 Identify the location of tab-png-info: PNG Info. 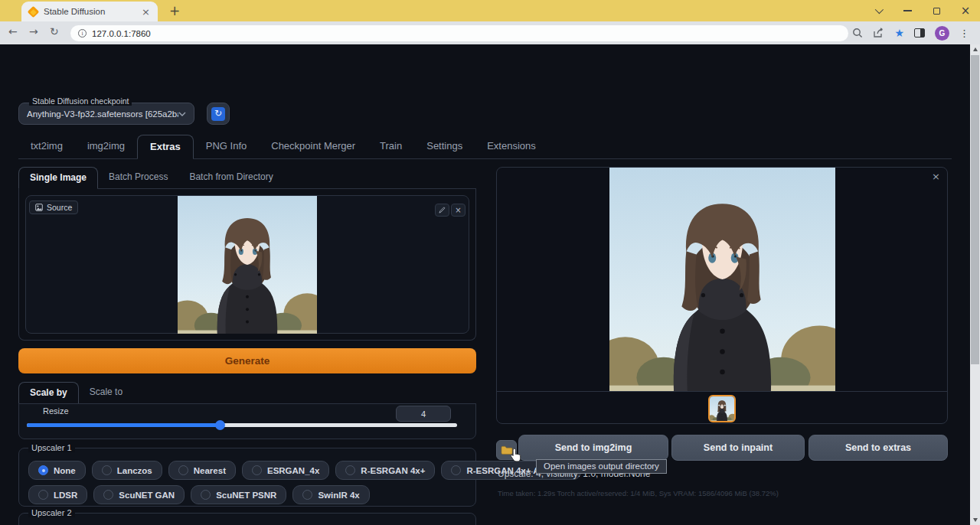
(227, 147).